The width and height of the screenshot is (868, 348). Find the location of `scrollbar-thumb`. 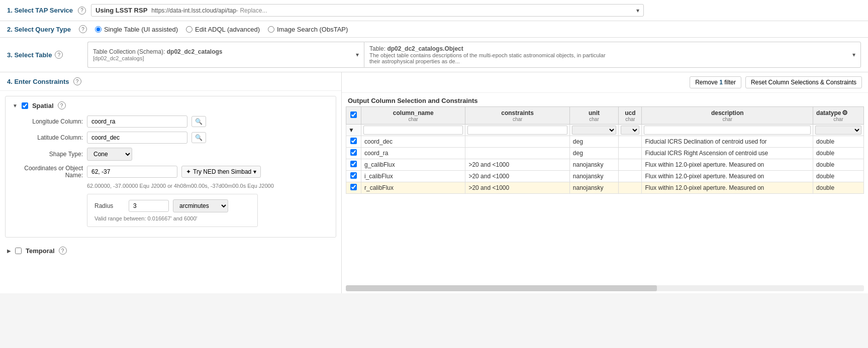

scrollbar-thumb is located at coordinates (502, 288).